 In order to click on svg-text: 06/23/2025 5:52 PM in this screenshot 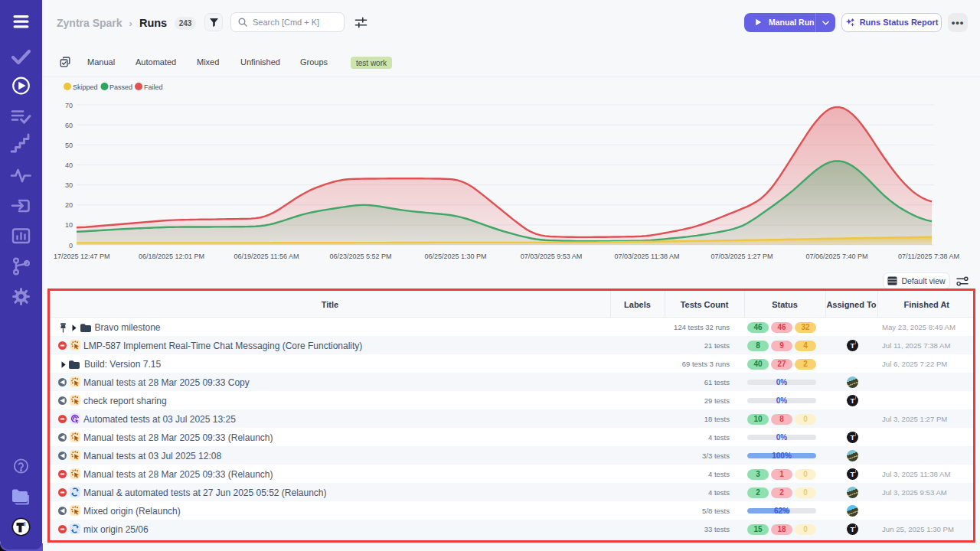, I will do `click(360, 256)`.